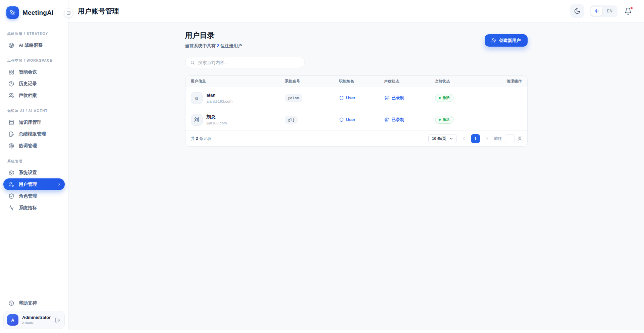 This screenshot has width=644, height=333. I want to click on page-number-button: 1, so click(476, 139).